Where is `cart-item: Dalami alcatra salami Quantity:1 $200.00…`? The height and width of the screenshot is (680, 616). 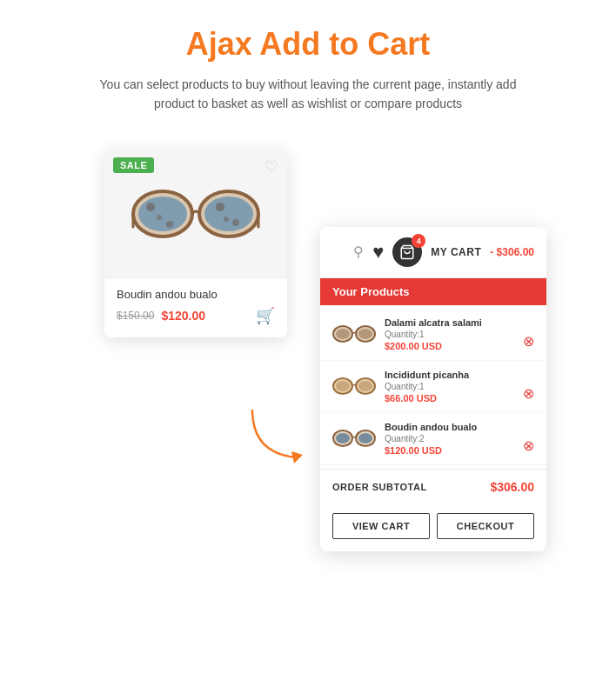
cart-item: Dalami alcatra salami Quantity:1 $200.00… is located at coordinates (433, 335).